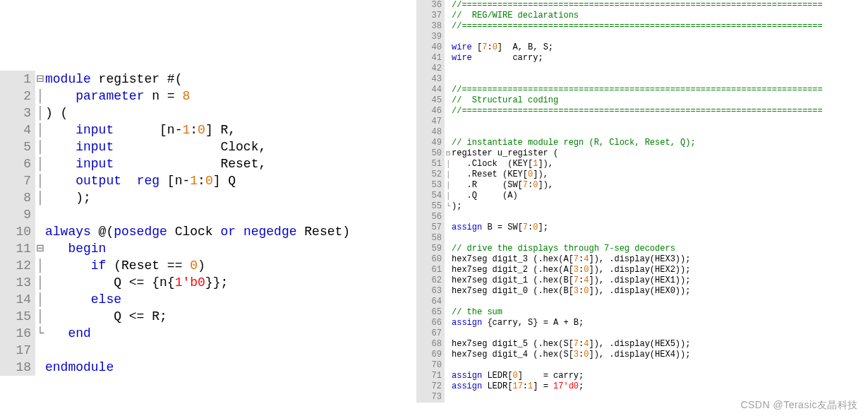 This screenshot has height=416, width=868. Describe the element at coordinates (642, 196) in the screenshot. I see `code-line: 54│ .Q (A)` at that location.